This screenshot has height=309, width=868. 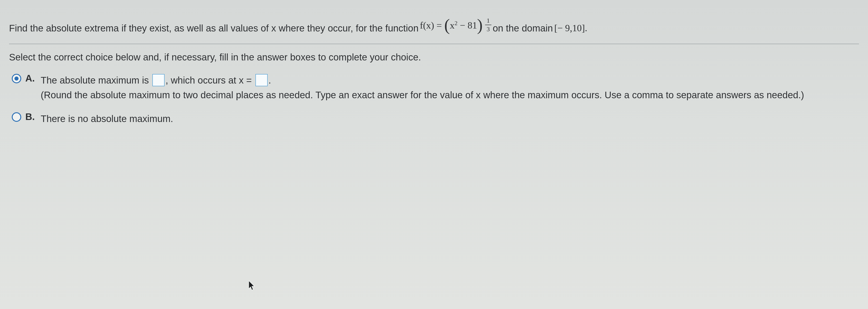 What do you see at coordinates (261, 80) in the screenshot?
I see `abs-max-x-input` at bounding box center [261, 80].